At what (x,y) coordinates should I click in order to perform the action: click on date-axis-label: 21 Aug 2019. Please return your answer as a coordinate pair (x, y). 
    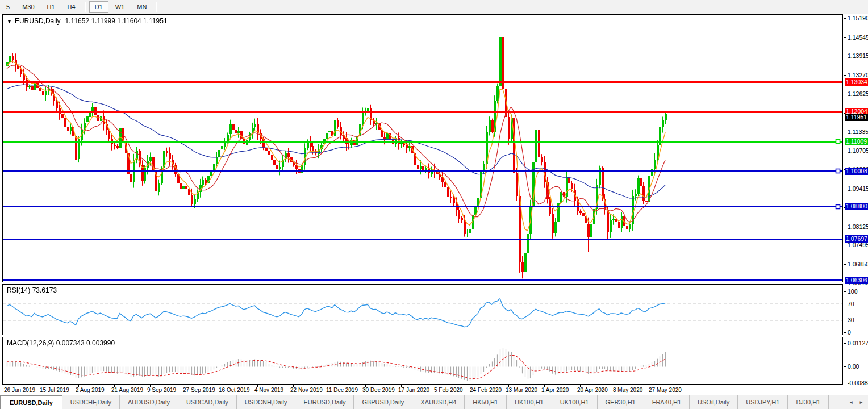
    Looking at the image, I should click on (127, 390).